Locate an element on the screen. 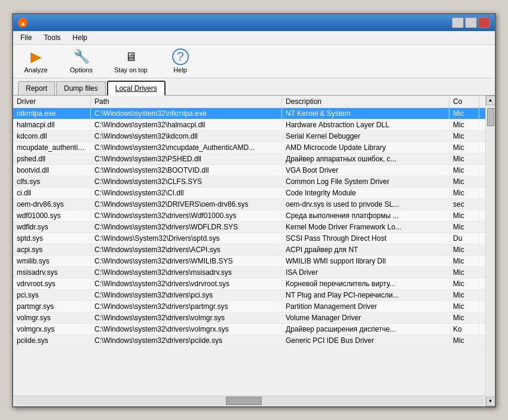 The width and height of the screenshot is (508, 420). minimize-button is located at coordinates (458, 23).